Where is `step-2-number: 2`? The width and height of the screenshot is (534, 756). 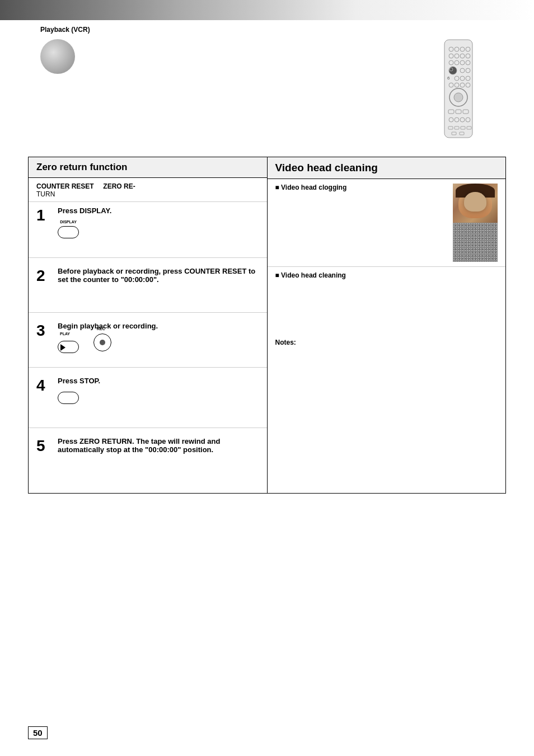
step-2-number: 2 is located at coordinates (44, 276).